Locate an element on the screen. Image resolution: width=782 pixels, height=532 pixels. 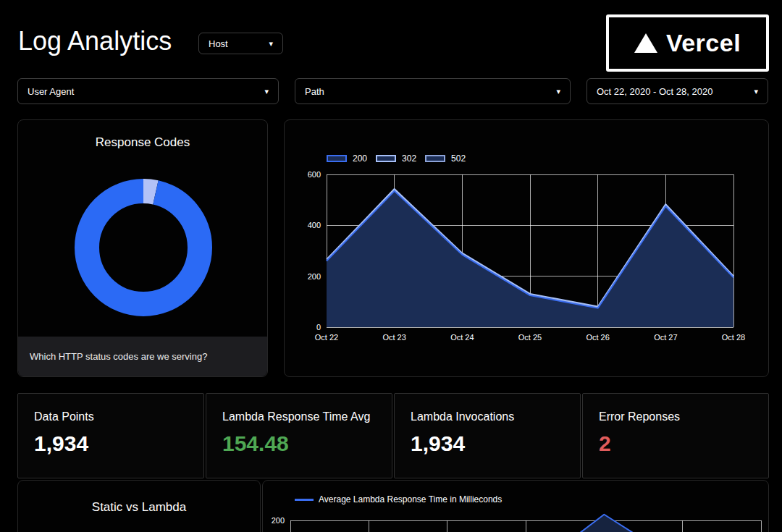
static-vs-lambda-card: Static vs Lambda is located at coordinates (139, 506).